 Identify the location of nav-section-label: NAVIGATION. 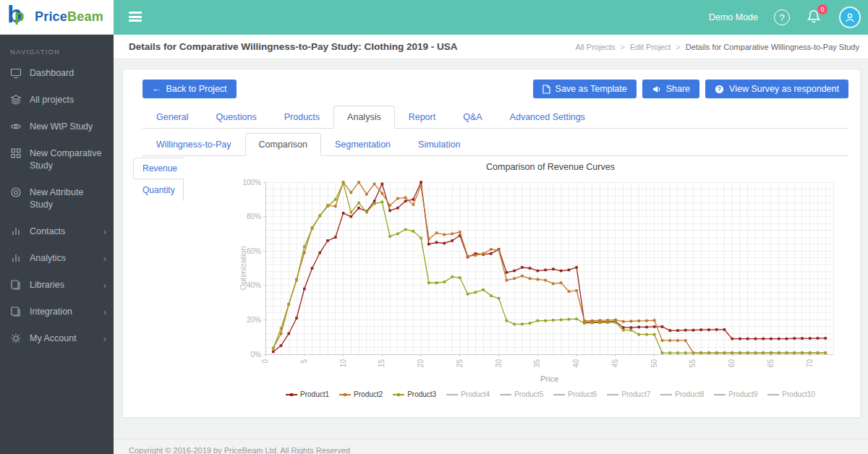
(56, 53).